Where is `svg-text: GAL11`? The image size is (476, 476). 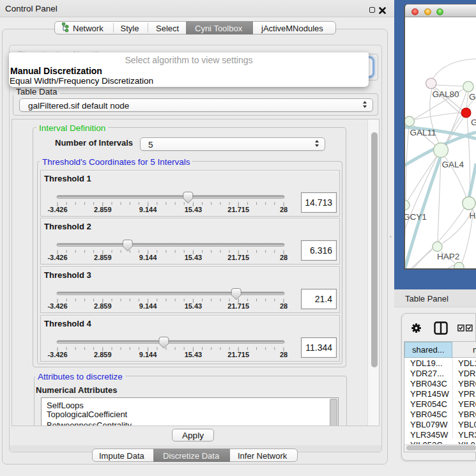
svg-text: GAL11 is located at coordinates (423, 133).